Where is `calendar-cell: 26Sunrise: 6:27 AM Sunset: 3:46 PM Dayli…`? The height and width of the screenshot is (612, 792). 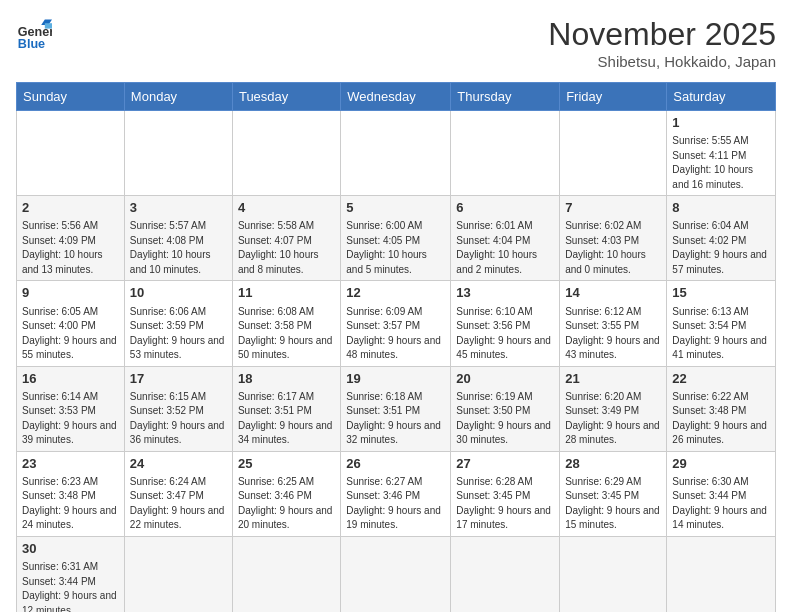
calendar-cell: 26Sunrise: 6:27 AM Sunset: 3:46 PM Dayli… is located at coordinates (396, 494).